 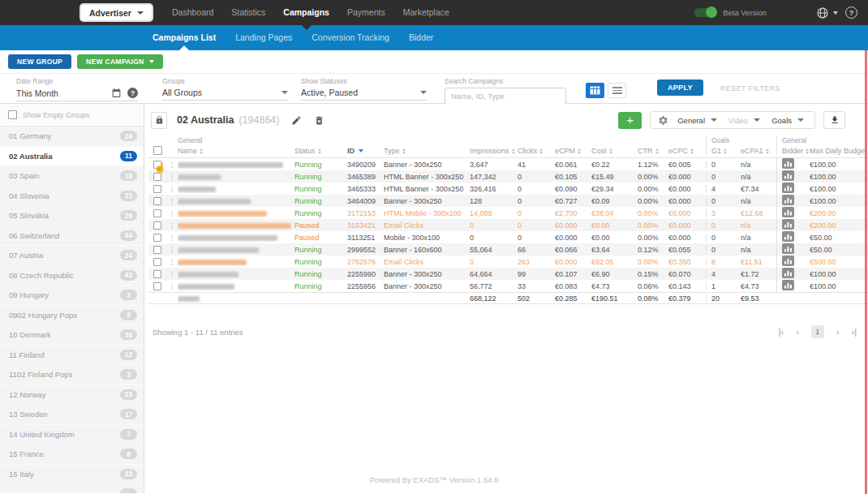 What do you see at coordinates (508, 274) in the screenshot?
I see `table-row: ⋮Running2255990Banner - 300x25064,66499€…` at bounding box center [508, 274].